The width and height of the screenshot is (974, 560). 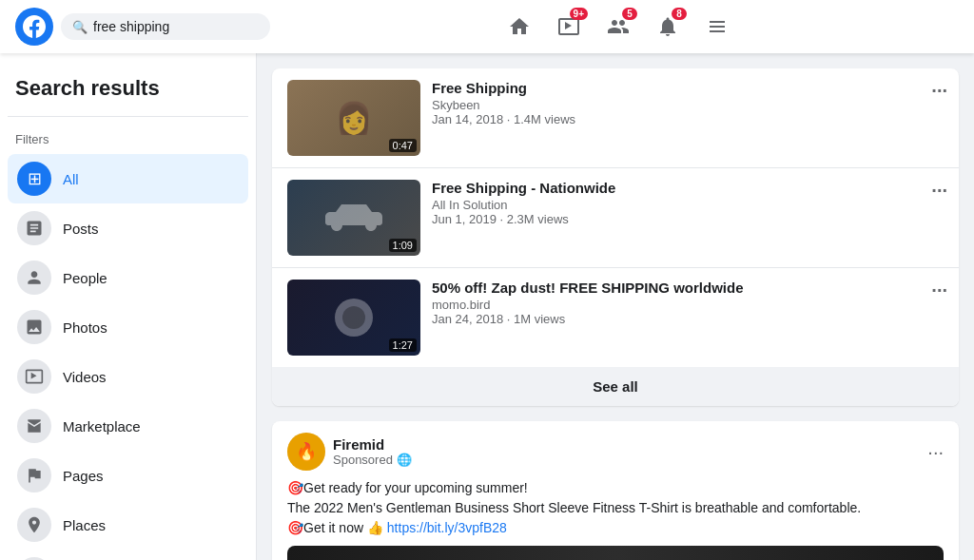 What do you see at coordinates (127, 228) in the screenshot?
I see `sidebar-item-posts: Posts` at bounding box center [127, 228].